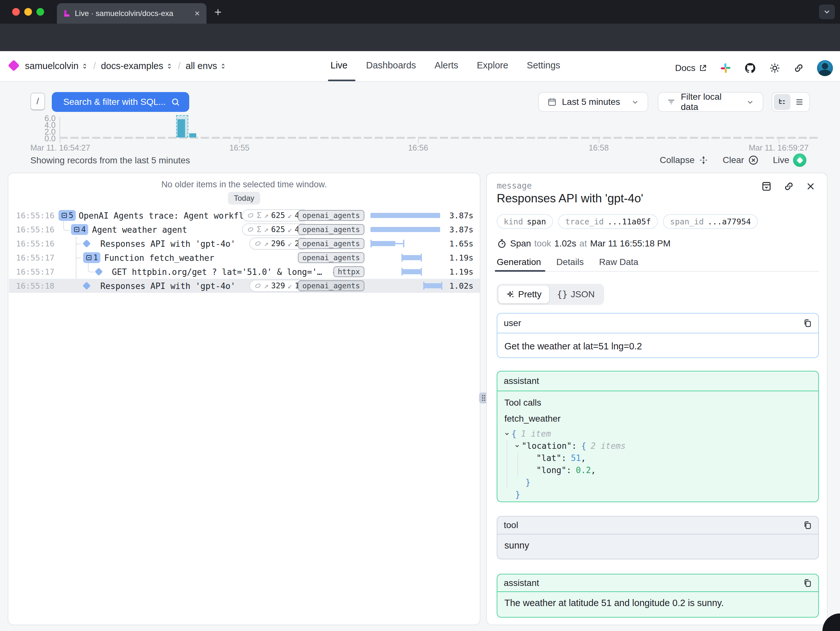 The height and width of the screenshot is (631, 840). I want to click on row-timestamp: 16:55:16, so click(35, 216).